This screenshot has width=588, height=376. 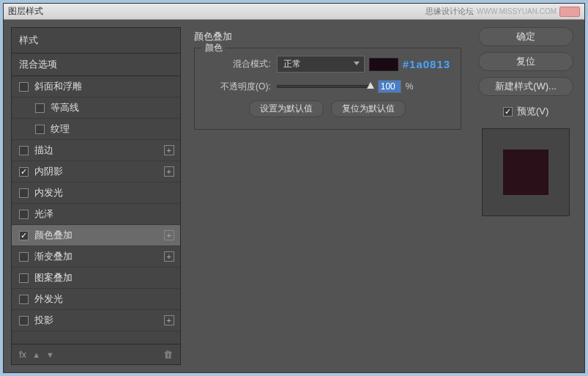 What do you see at coordinates (53, 257) in the screenshot?
I see `style-label: 渐变叠加` at bounding box center [53, 257].